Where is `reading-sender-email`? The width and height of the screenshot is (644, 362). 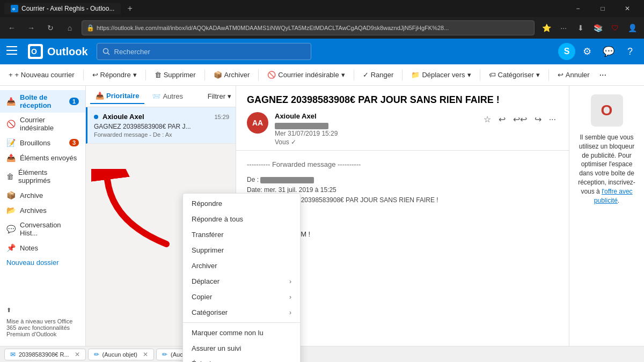 reading-sender-email is located at coordinates (302, 126).